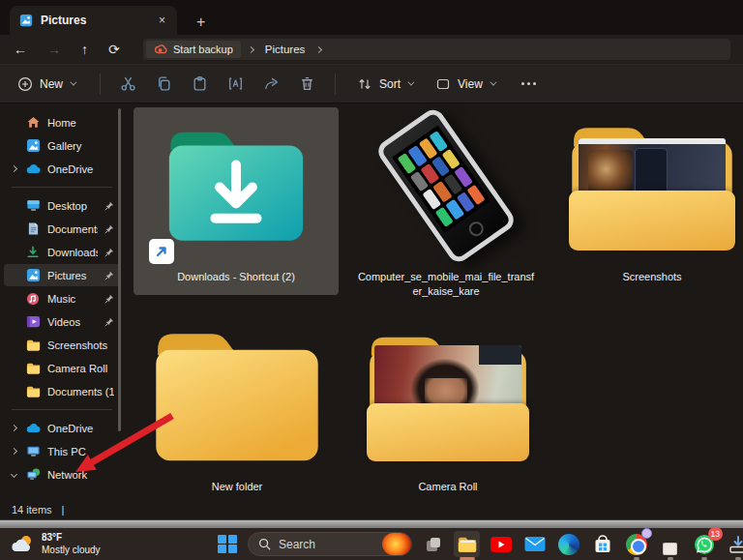 This screenshot has height=560, width=743. I want to click on new-tab-button: +, so click(201, 22).